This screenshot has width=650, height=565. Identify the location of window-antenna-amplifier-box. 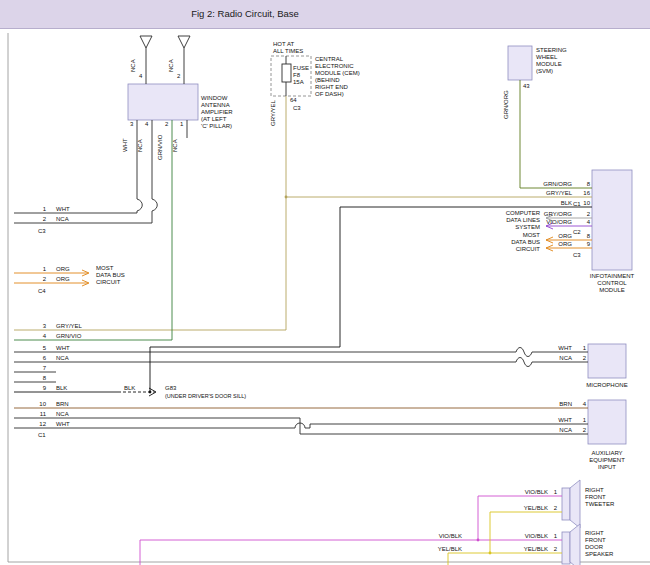
(163, 102).